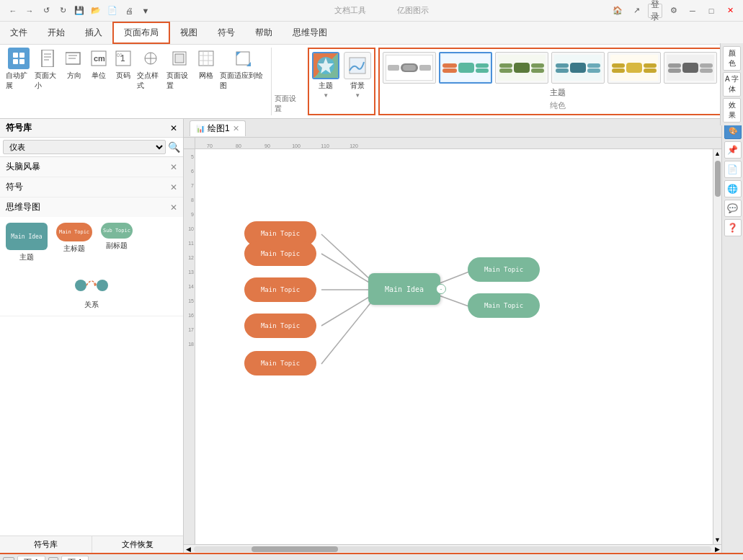 The image size is (743, 560). I want to click on canvas-tab-diagram: 📊 绘图1 ✕, so click(218, 128).